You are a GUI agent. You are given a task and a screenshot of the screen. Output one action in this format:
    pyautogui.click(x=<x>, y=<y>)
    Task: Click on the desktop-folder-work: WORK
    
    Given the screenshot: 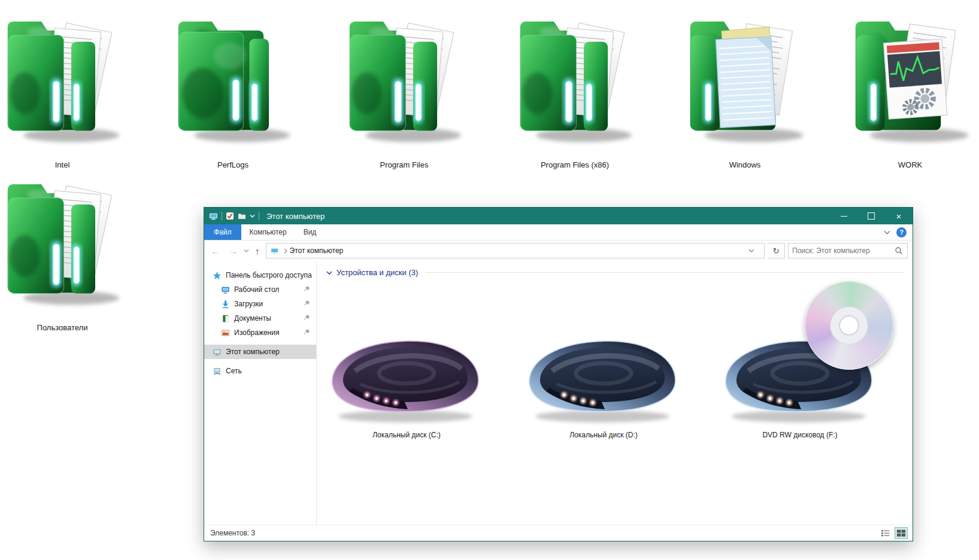 What is the action you would take?
    pyautogui.click(x=907, y=86)
    